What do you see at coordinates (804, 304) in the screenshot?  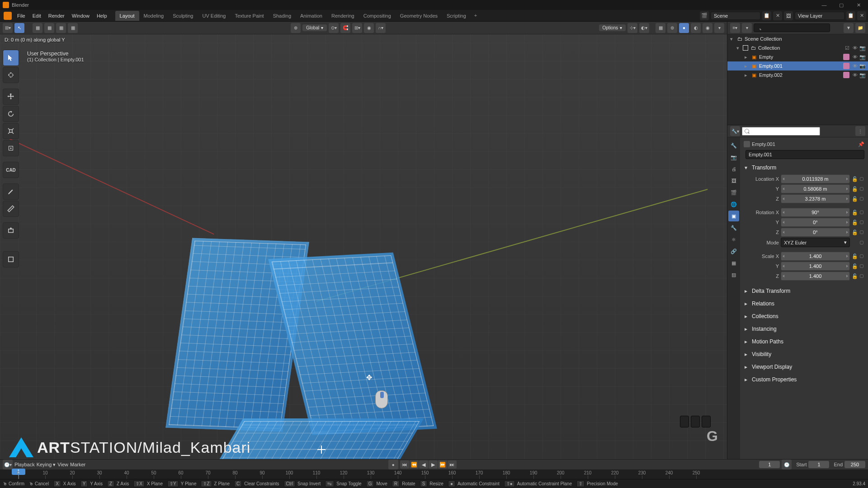 I see `panel-relations: ▸Relations` at bounding box center [804, 304].